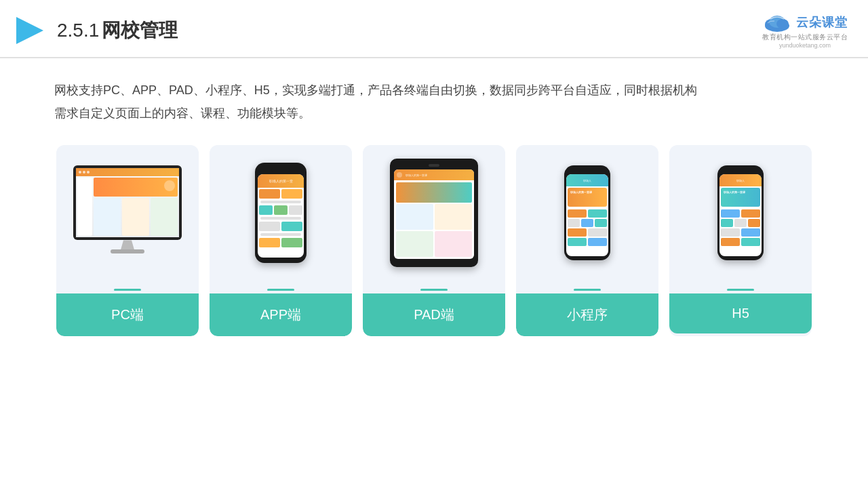 The height and width of the screenshot is (488, 868). What do you see at coordinates (741, 171) in the screenshot?
I see `h5-phone-notch` at bounding box center [741, 171].